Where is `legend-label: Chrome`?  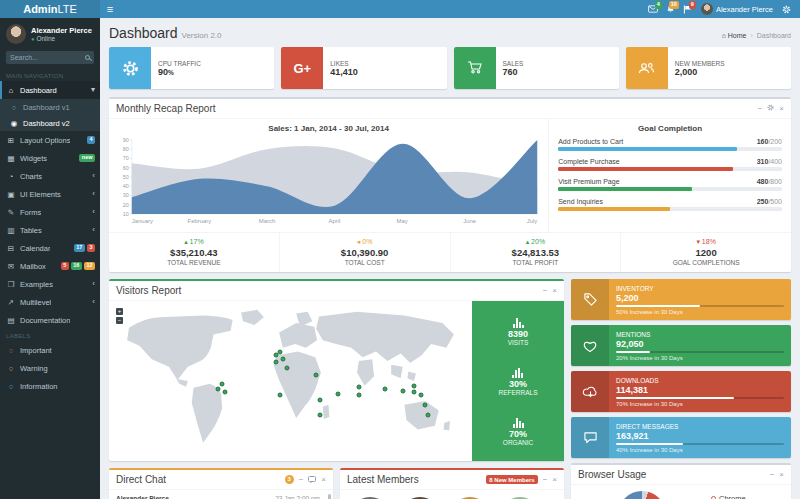 legend-label: Chrome is located at coordinates (732, 496).